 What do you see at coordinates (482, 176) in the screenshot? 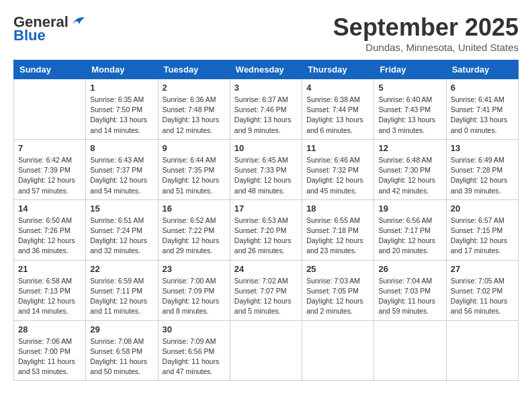
I see `day-info: Sunrise: 6:49 AM Sunset: 7:28 PM Dayligh…` at bounding box center [482, 176].